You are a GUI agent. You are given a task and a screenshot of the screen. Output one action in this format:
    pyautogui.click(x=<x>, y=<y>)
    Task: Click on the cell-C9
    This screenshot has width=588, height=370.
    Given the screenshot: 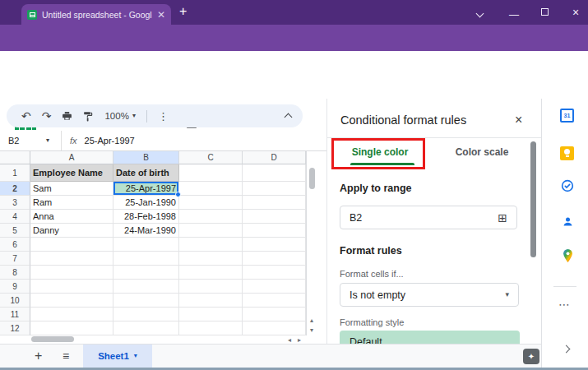 What is the action you would take?
    pyautogui.click(x=211, y=286)
    